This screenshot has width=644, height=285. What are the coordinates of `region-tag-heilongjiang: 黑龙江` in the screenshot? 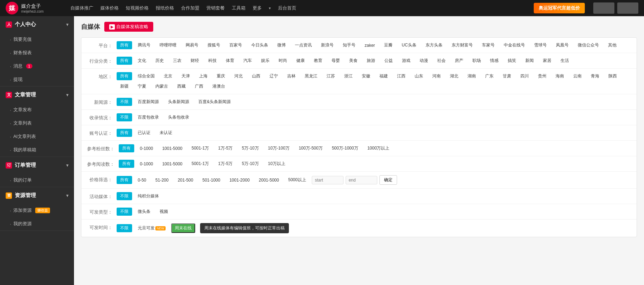 It's located at (311, 76).